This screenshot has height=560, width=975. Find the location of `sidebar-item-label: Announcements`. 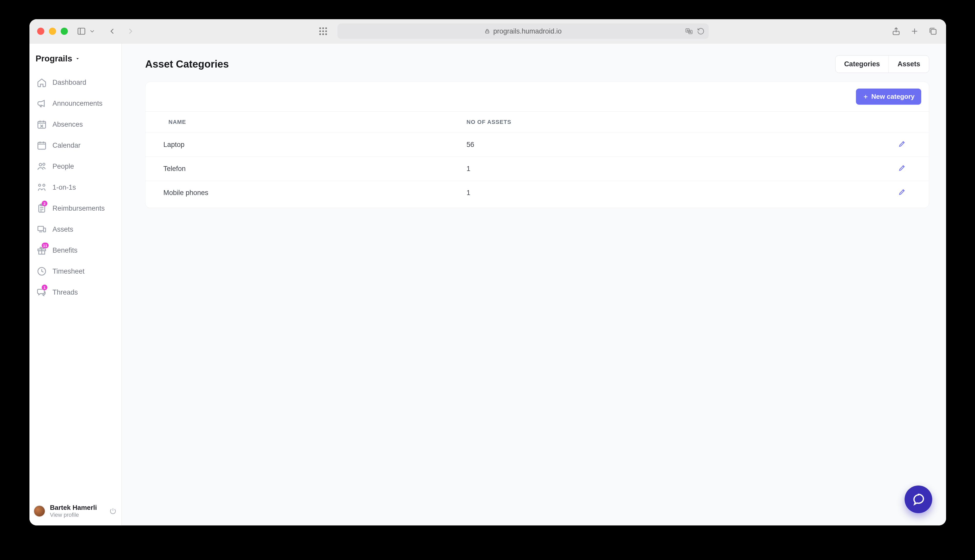

sidebar-item-label: Announcements is located at coordinates (77, 103).